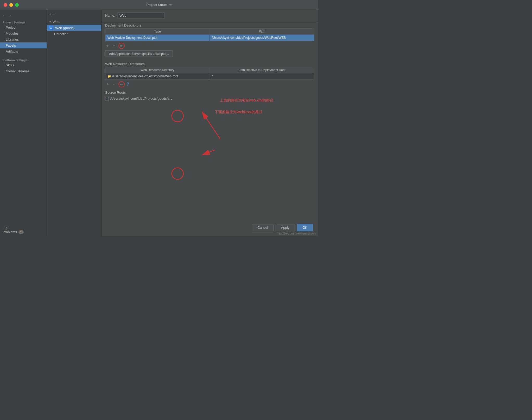  I want to click on descriptor-path-cell: /Users/skyvincent/IdeaProjects/goods/Web…, so click(262, 38).